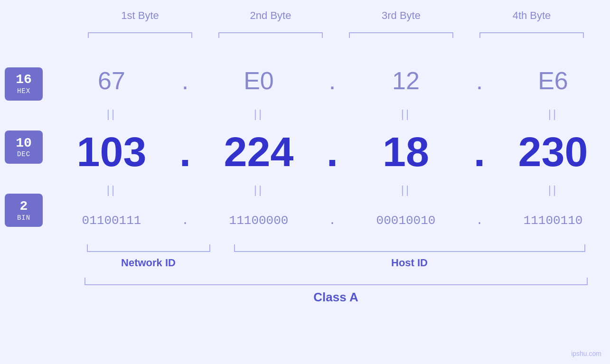 Image resolution: width=610 pixels, height=364 pixels. What do you see at coordinates (336, 291) in the screenshot?
I see `class-row: Class A` at bounding box center [336, 291].